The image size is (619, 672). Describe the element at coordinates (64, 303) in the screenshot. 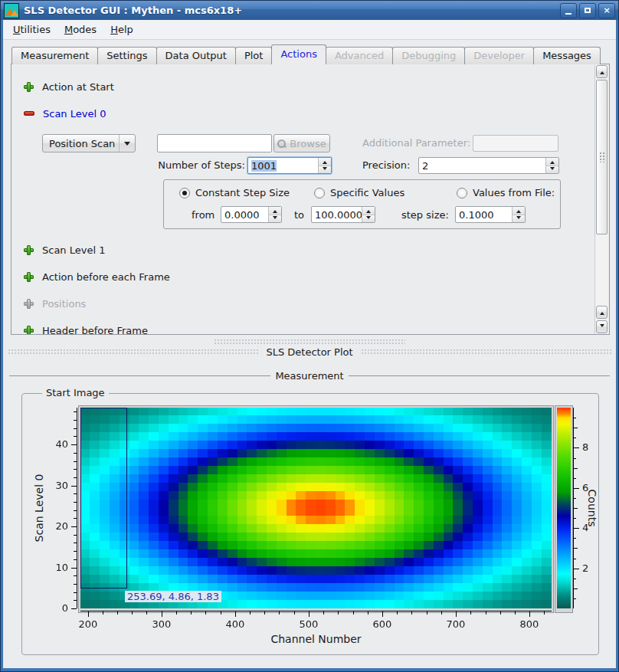

I see `positions-label: Positions` at that location.